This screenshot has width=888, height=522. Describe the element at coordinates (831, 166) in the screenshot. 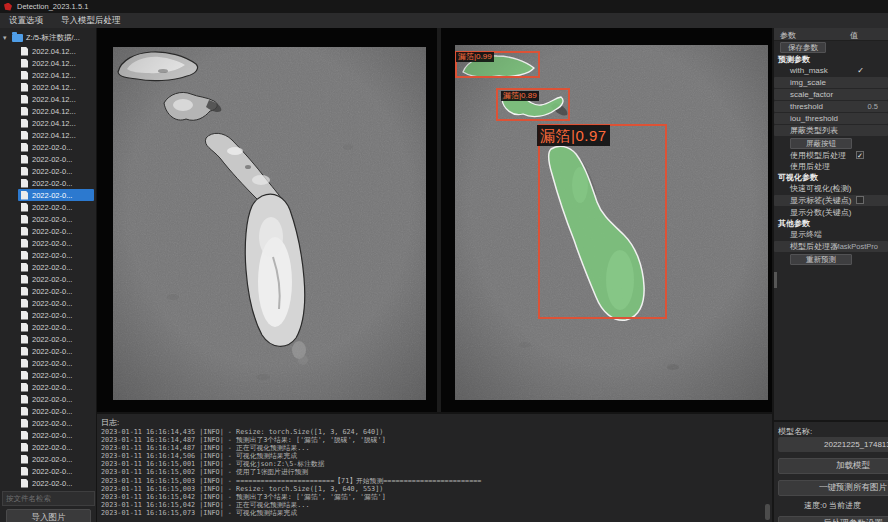

I see `param-item: 使用后处理` at that location.